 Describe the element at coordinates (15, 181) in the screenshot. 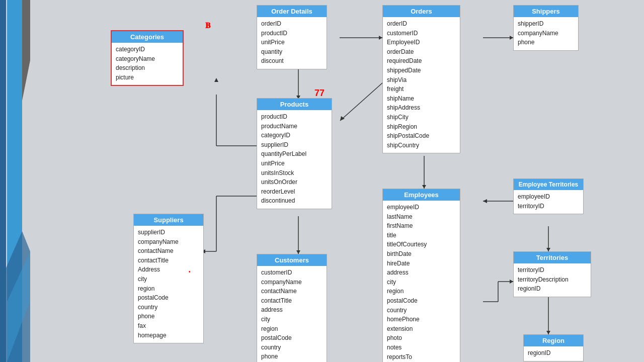

I see `left-decoration` at that location.